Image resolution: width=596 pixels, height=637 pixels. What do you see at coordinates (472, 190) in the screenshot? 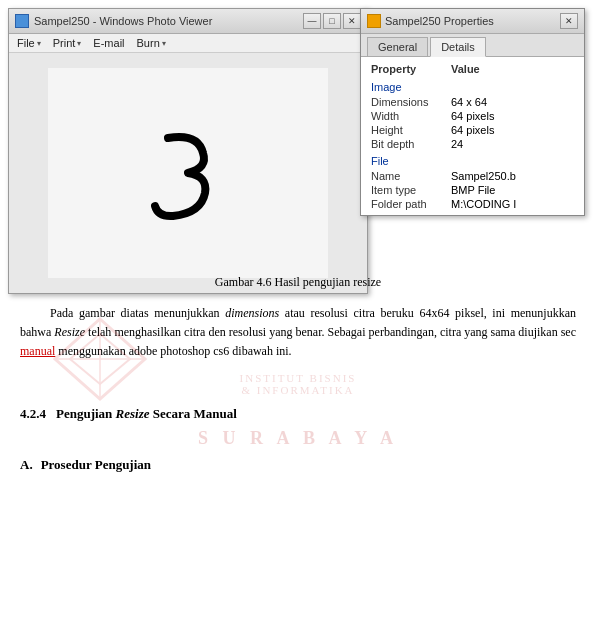
I see `table-row: Item type BMP File` at bounding box center [472, 190].